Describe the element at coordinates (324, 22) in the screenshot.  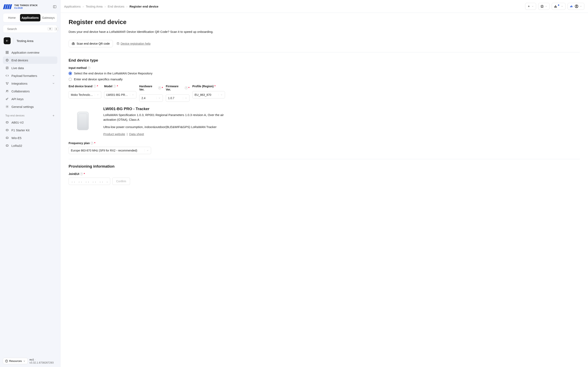
I see `page-title: Register end device` at that location.